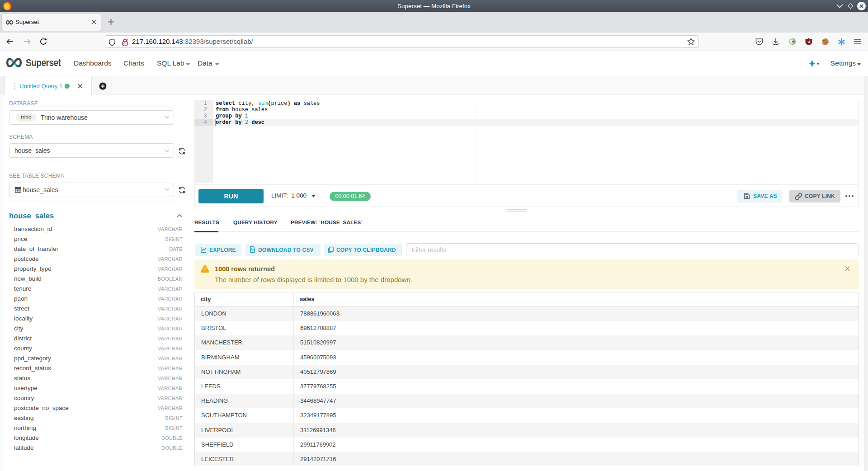 This screenshot has height=471, width=868. Describe the element at coordinates (808, 42) in the screenshot. I see `svg-text: U` at that location.